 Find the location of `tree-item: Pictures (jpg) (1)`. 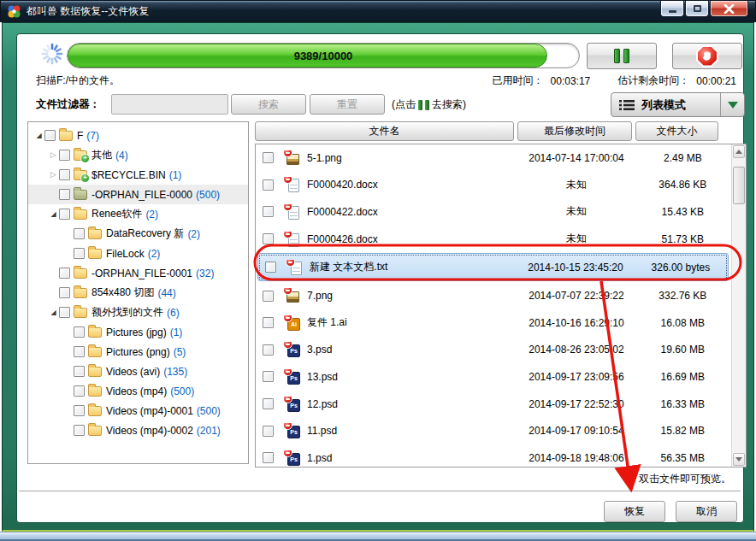

tree-item: Pictures (jpg) (1) is located at coordinates (139, 332).